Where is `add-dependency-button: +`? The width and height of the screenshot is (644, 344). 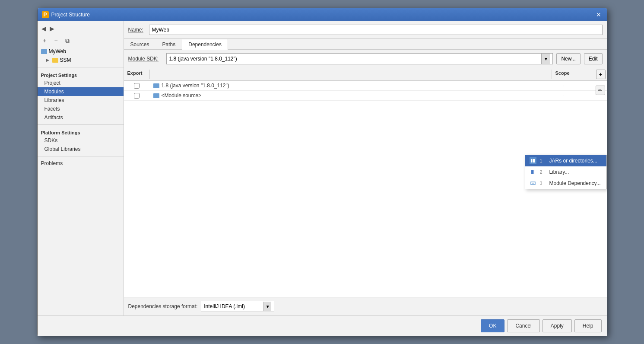 add-dependency-button: + is located at coordinates (601, 74).